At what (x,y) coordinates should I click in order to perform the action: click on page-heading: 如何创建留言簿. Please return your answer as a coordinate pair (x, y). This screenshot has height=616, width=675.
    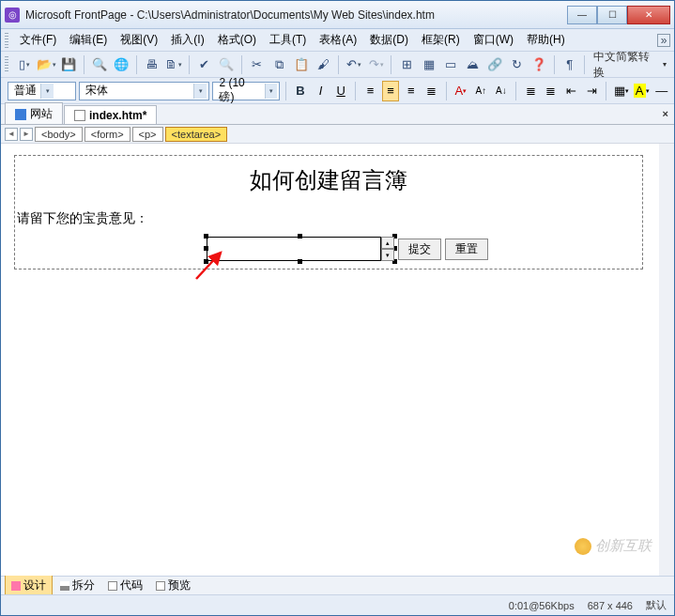
    Looking at the image, I should click on (329, 180).